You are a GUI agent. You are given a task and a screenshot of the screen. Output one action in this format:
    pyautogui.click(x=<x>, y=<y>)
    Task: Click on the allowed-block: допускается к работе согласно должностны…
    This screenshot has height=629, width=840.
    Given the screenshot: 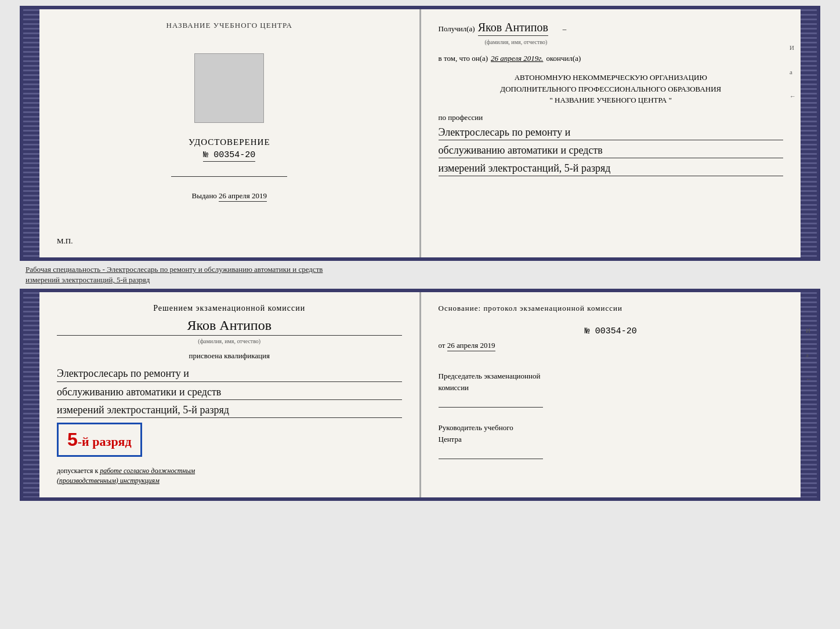 What is the action you would take?
    pyautogui.click(x=230, y=476)
    